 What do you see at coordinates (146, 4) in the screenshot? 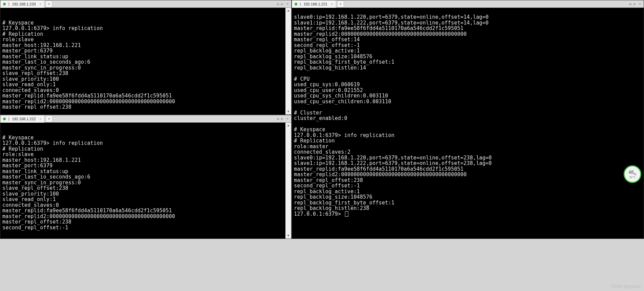
I see `tab-bar: 1 192.168.1.220 × + ◀ ▶ ▼` at bounding box center [146, 4].